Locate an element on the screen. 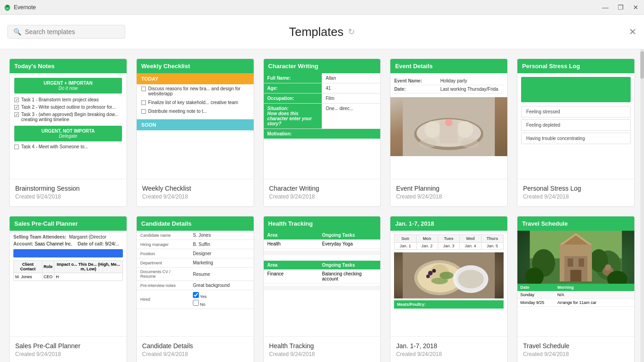 This screenshot has height=362, width=644. scrollbar-thumb is located at coordinates (642, 65).